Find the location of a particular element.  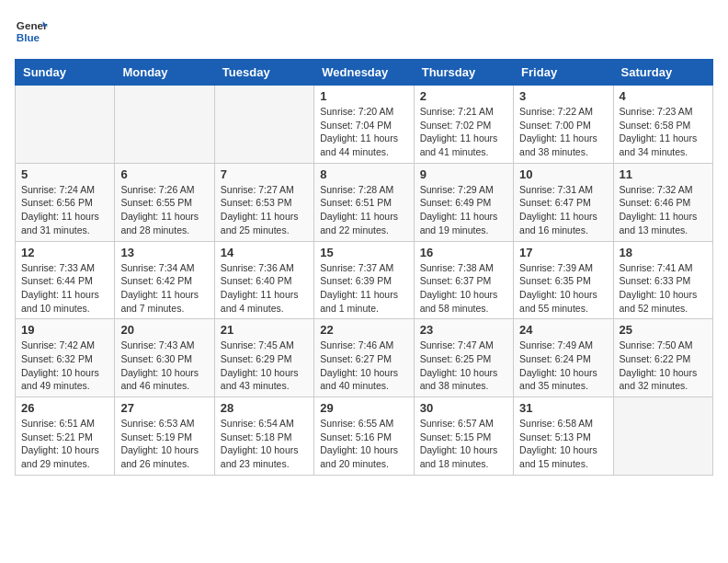

day-number: 3 is located at coordinates (563, 96).